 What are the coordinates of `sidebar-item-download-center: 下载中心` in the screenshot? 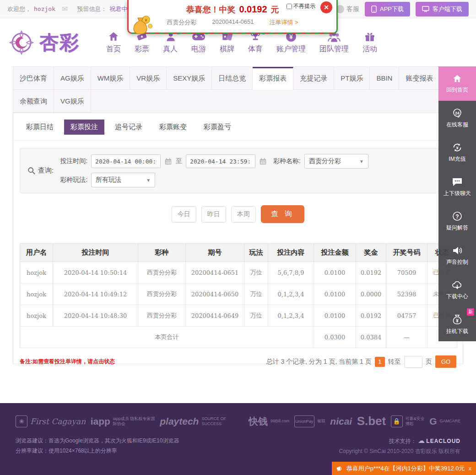 It's located at (457, 289).